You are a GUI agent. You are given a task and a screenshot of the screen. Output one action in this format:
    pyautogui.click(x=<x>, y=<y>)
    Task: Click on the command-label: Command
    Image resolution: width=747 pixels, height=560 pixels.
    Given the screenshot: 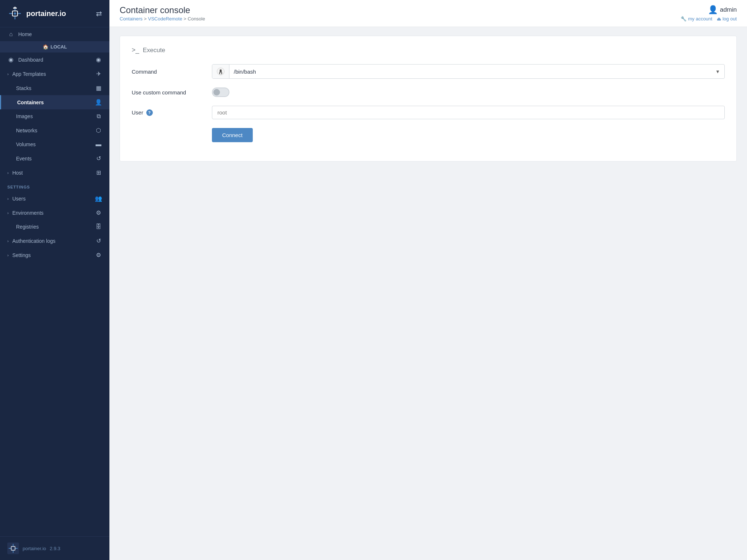 What is the action you would take?
    pyautogui.click(x=168, y=71)
    